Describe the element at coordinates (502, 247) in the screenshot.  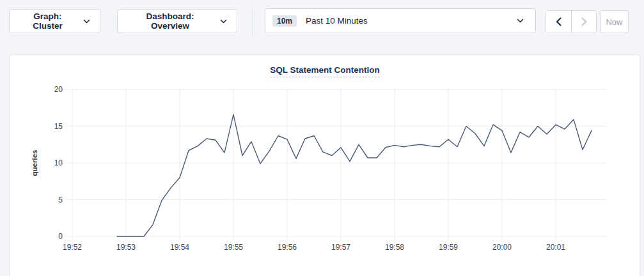
I see `x-tick-label: 20:00` at that location.